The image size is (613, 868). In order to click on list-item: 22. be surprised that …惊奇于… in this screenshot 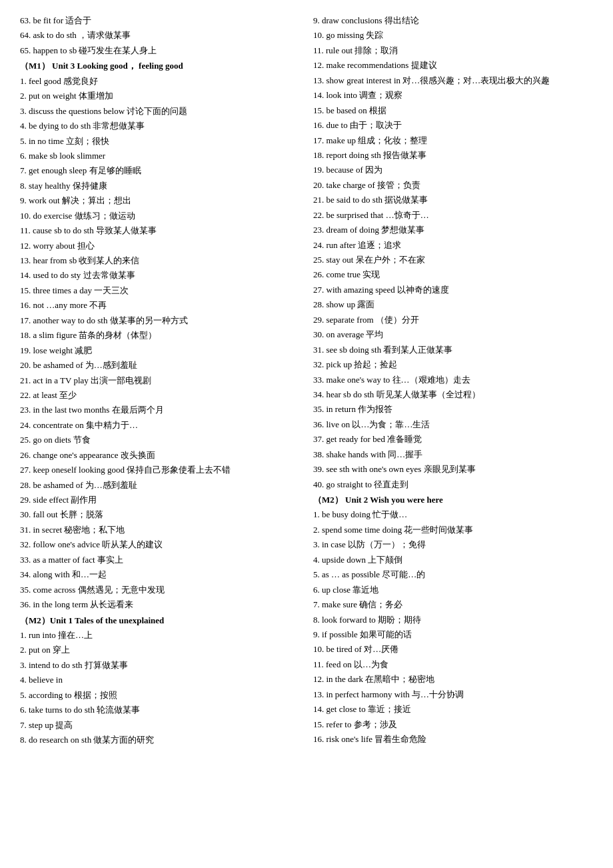, I will do `click(453, 215)`.